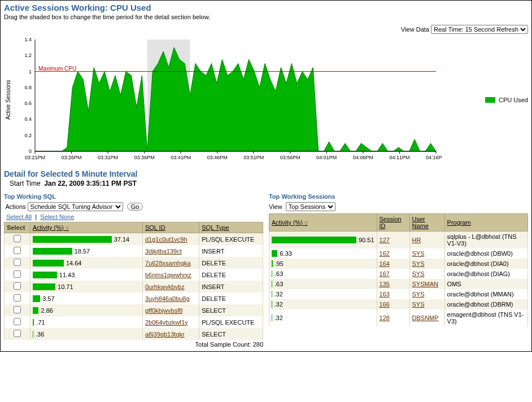 The height and width of the screenshot is (402, 532). Describe the element at coordinates (393, 222) in the screenshot. I see `col-session-id: Session ID` at that location.